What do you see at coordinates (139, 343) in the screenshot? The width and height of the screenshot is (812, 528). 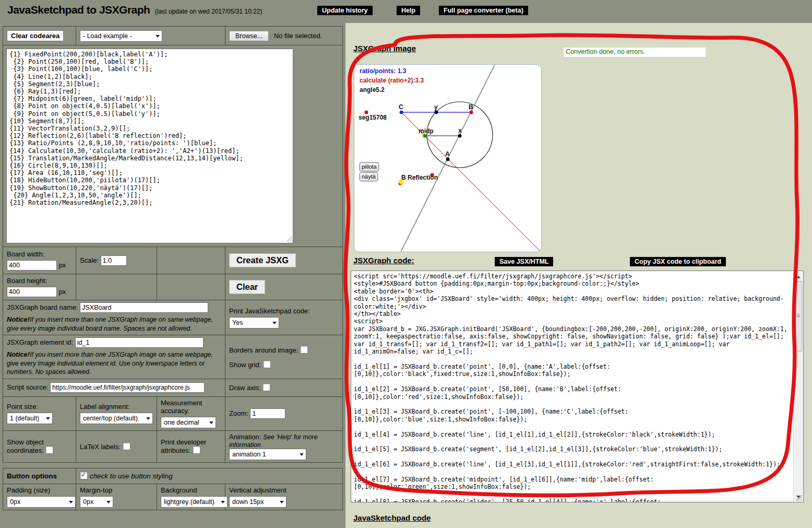 I see `element-id-input: id_1` at bounding box center [139, 343].